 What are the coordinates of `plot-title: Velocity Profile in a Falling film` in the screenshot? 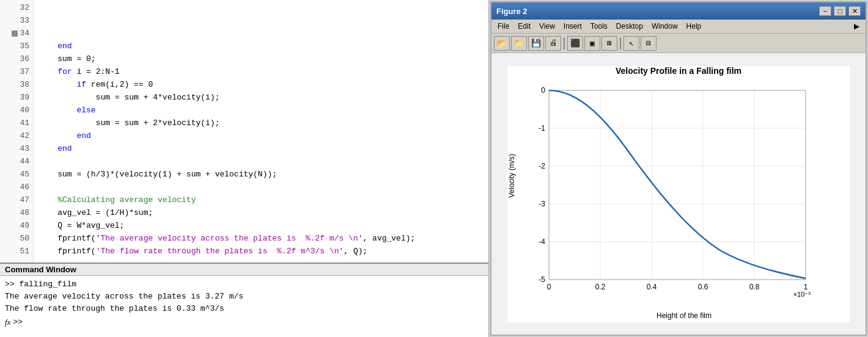 It's located at (679, 71).